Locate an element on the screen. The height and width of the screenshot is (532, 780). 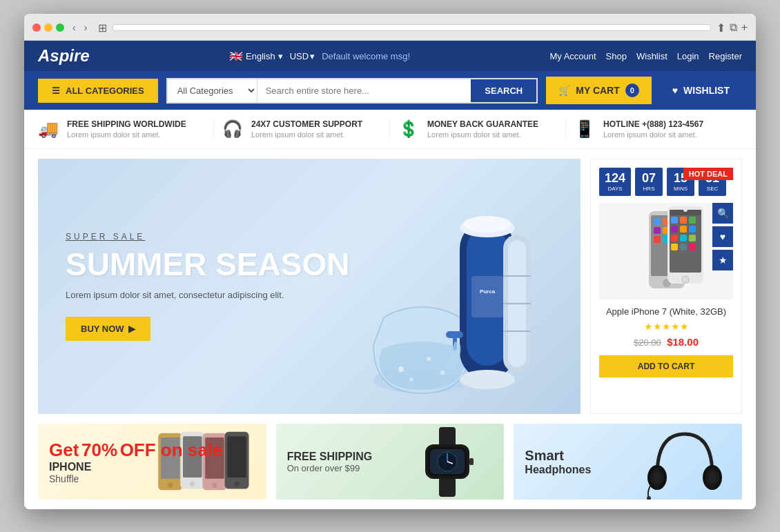
dollar-icon: 💲 is located at coordinates (409, 129).